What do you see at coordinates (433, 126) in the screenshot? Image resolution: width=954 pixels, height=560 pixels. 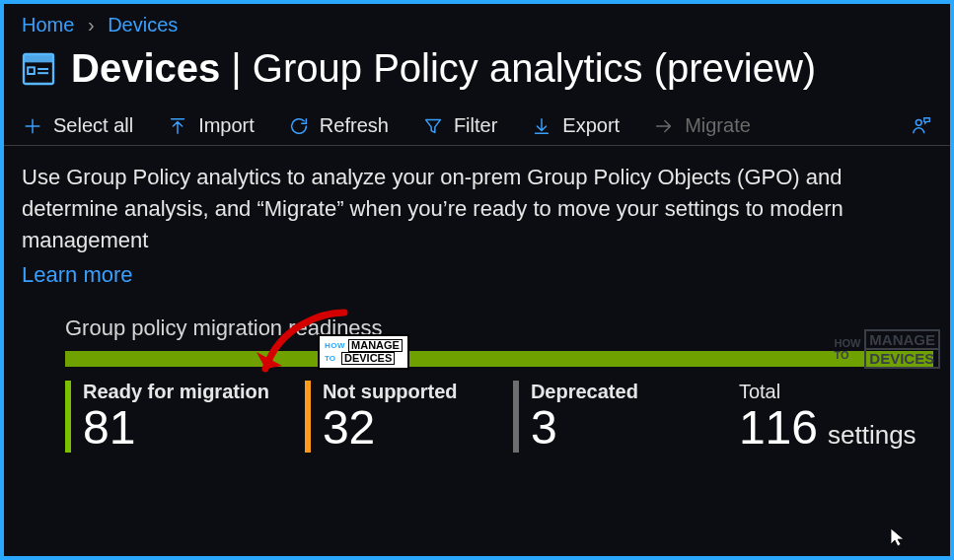 I see `filter-icon` at bounding box center [433, 126].